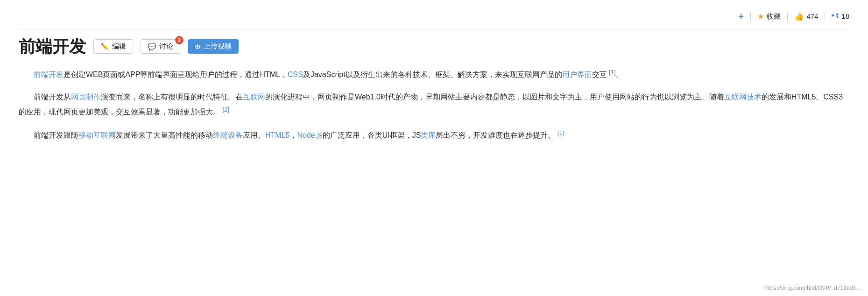 The width and height of the screenshot is (868, 296). I want to click on link-mobile-internet: 移动互联网, so click(97, 135).